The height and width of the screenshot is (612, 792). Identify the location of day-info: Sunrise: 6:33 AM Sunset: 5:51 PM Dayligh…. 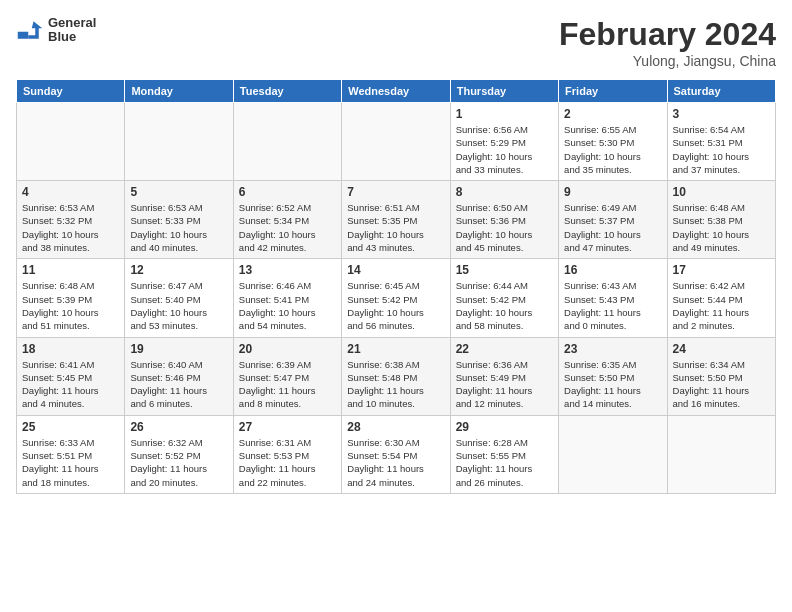
(70, 462).